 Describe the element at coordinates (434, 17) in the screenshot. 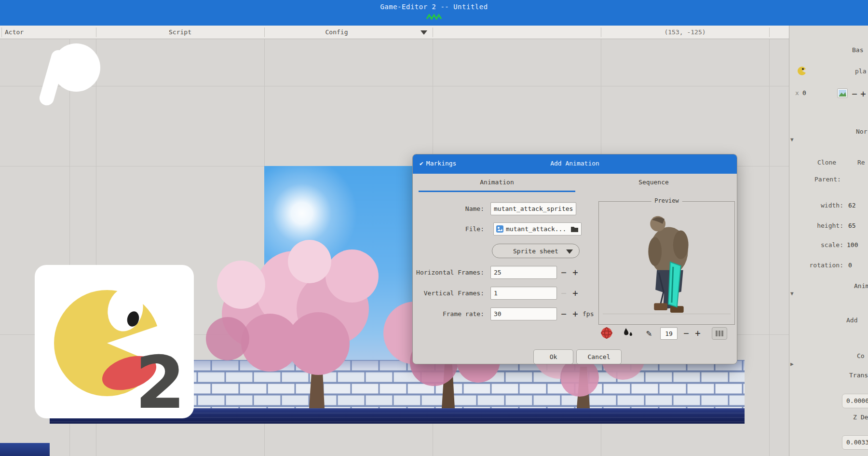

I see `green-waveform-icon` at that location.